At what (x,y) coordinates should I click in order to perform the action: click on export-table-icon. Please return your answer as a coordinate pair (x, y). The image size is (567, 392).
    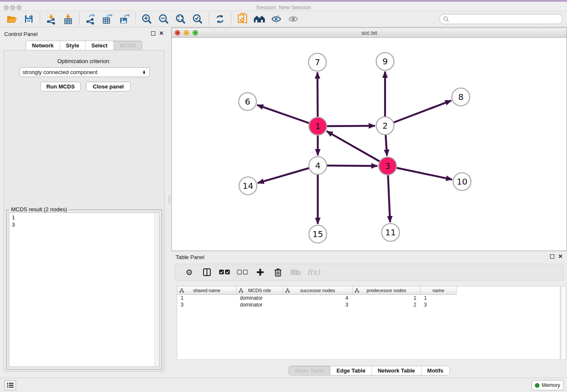
    Looking at the image, I should click on (107, 19).